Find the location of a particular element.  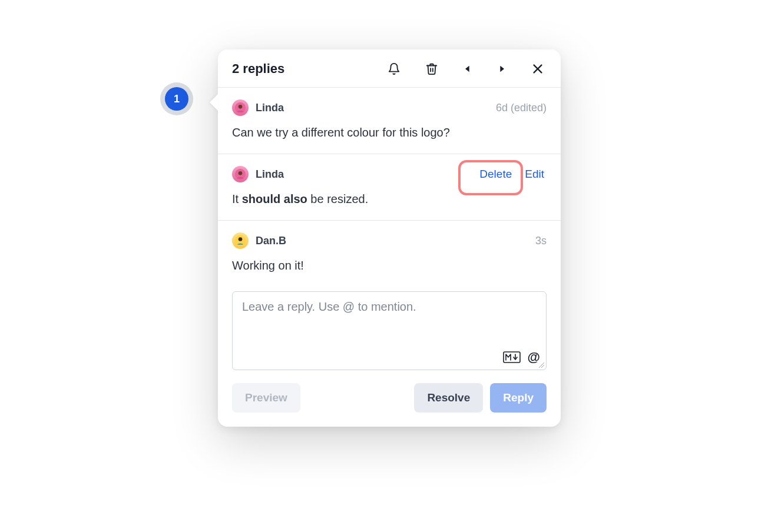

comment-item: Linda Delete Edit It should also be resi… is located at coordinates (389, 187).